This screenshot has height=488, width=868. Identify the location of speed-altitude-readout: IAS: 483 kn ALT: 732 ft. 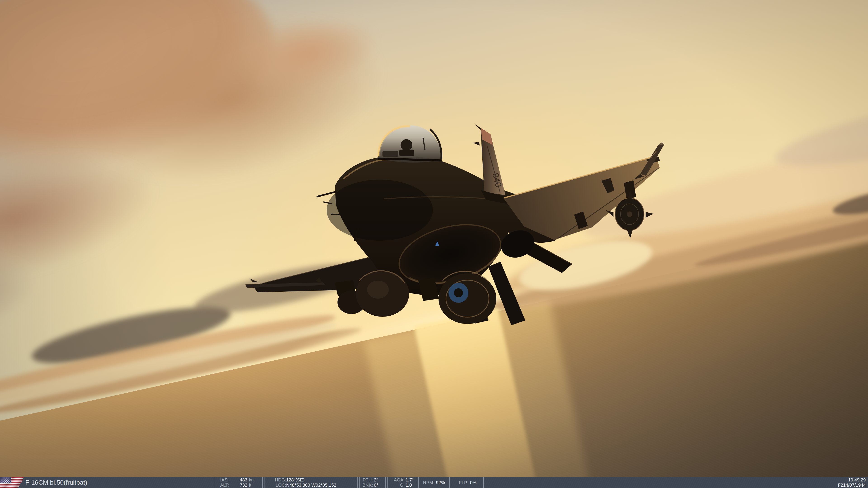
(239, 483).